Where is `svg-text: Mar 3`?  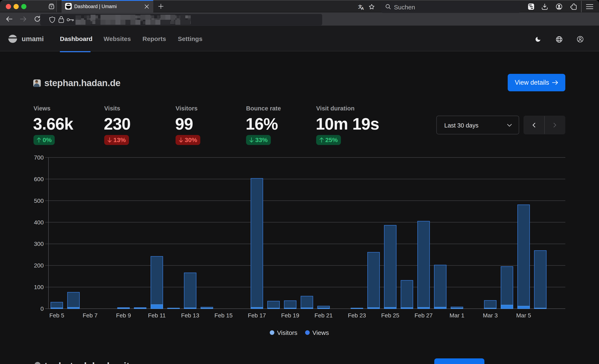
svg-text: Mar 3 is located at coordinates (491, 316).